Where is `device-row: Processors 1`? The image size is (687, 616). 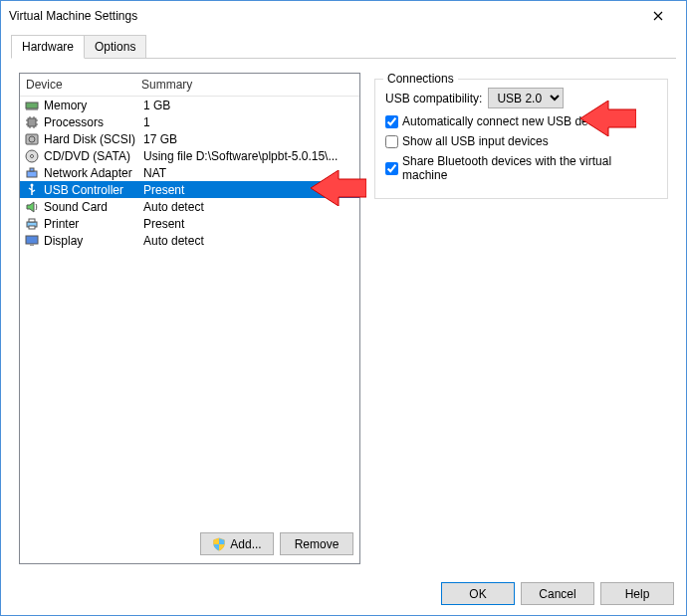 device-row: Processors 1 is located at coordinates (189, 121).